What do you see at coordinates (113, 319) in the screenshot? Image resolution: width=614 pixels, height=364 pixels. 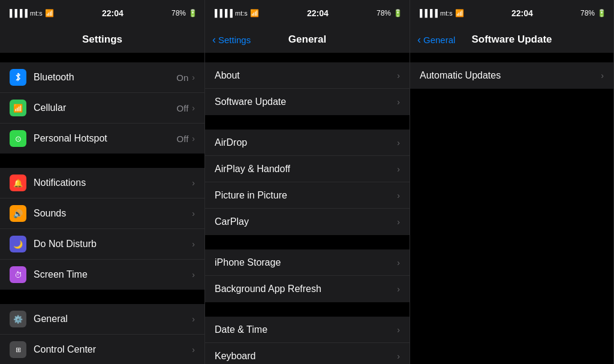 I see `general-label: General` at bounding box center [113, 319].